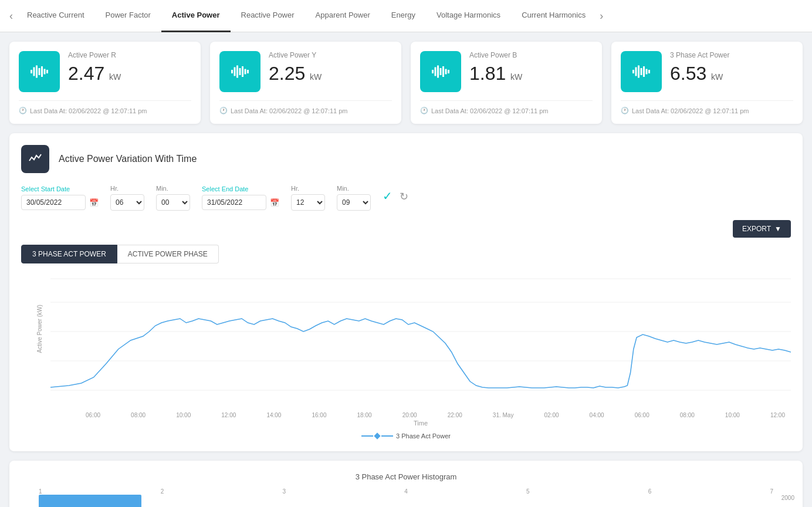 This screenshot has width=812, height=507. What do you see at coordinates (404, 197) in the screenshot?
I see `refresh-button: ↻` at bounding box center [404, 197].